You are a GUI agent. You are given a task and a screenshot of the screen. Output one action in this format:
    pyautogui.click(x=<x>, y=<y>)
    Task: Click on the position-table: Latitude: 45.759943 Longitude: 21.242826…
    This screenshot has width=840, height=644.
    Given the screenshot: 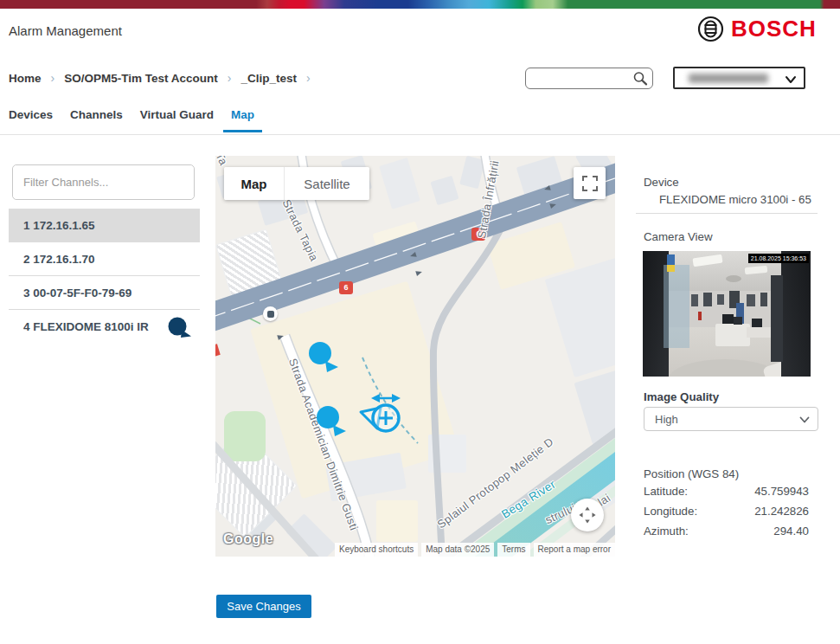 What is the action you would take?
    pyautogui.click(x=727, y=514)
    